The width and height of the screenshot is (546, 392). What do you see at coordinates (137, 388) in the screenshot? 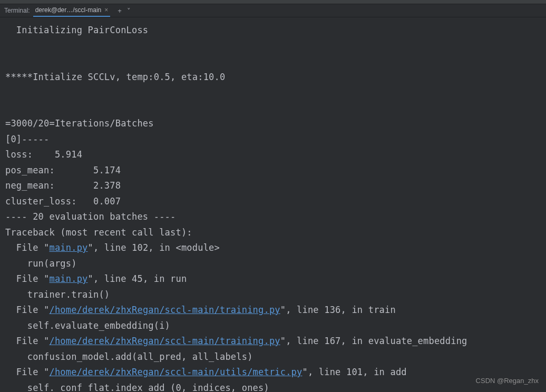
I see `traceback-code: self._conf_flat.index_add_(0, indices, o…` at bounding box center [137, 388].